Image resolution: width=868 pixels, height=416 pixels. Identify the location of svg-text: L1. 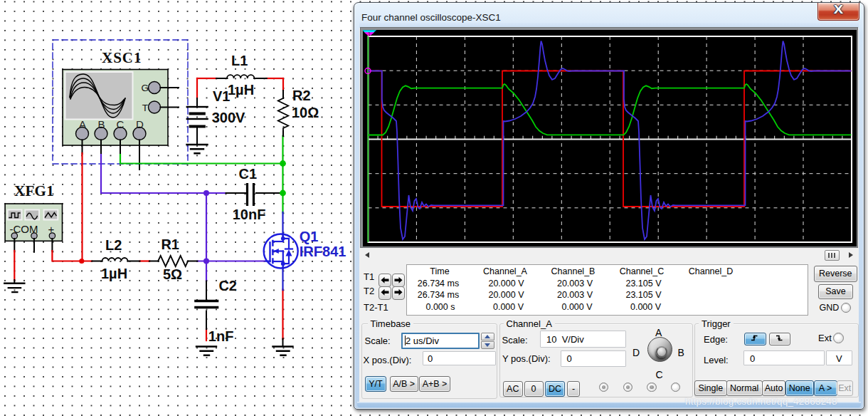
(239, 61).